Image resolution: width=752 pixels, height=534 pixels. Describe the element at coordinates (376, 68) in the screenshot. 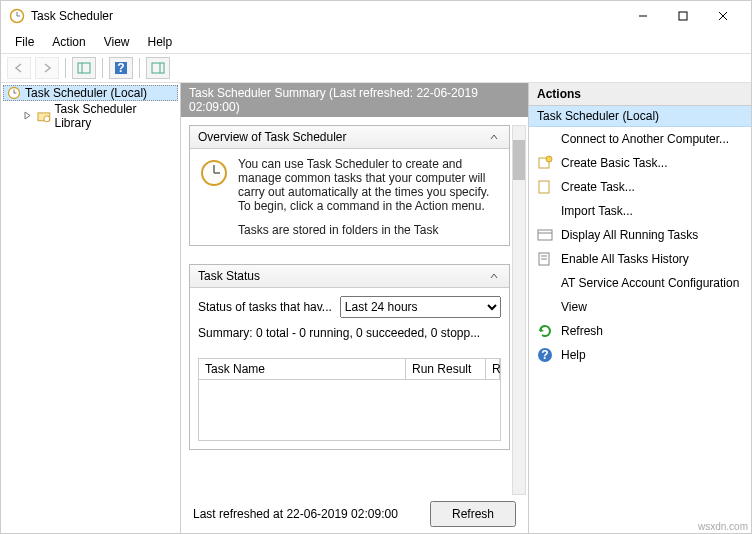

I see `toolbar: ?` at that location.